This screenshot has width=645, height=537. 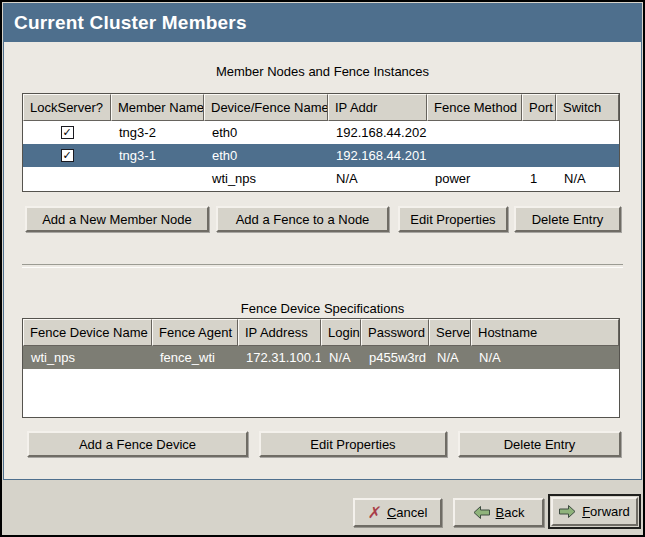 What do you see at coordinates (539, 178) in the screenshot?
I see `port-cell: 1` at bounding box center [539, 178].